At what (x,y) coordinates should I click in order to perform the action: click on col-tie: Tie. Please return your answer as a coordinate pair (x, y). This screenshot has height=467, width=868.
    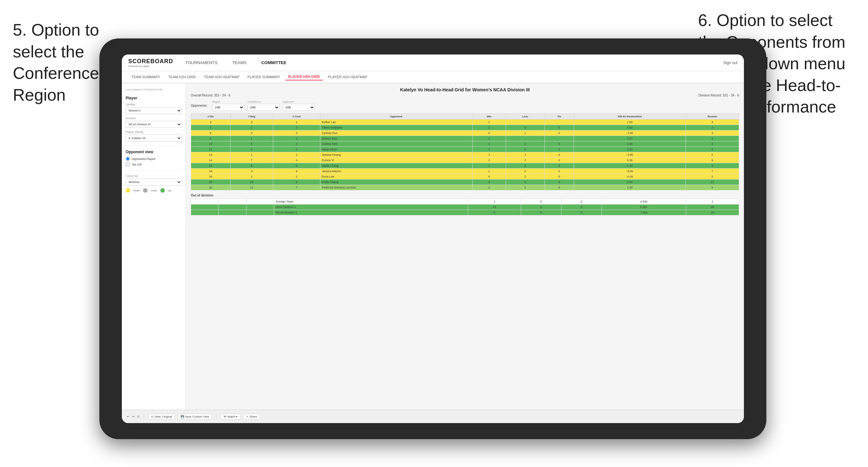
    Looking at the image, I should click on (559, 117).